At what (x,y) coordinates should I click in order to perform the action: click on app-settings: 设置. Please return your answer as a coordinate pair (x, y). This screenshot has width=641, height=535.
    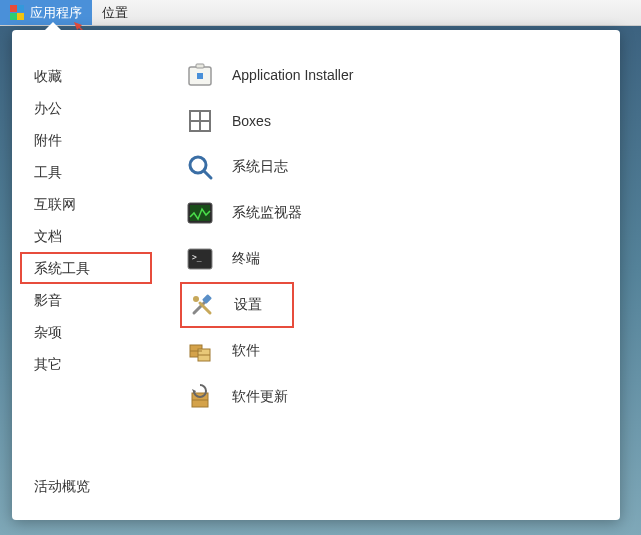
    Looking at the image, I should click on (237, 305).